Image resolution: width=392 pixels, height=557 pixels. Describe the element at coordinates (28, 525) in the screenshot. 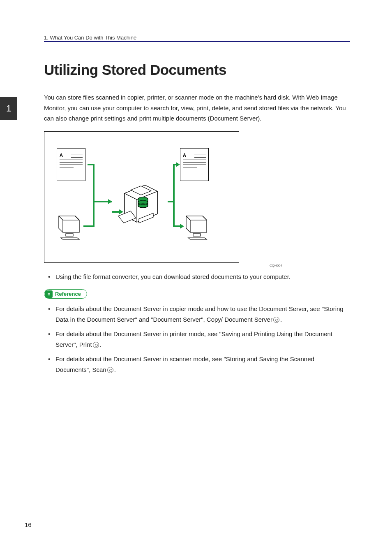

I see `page-number: 16` at that location.